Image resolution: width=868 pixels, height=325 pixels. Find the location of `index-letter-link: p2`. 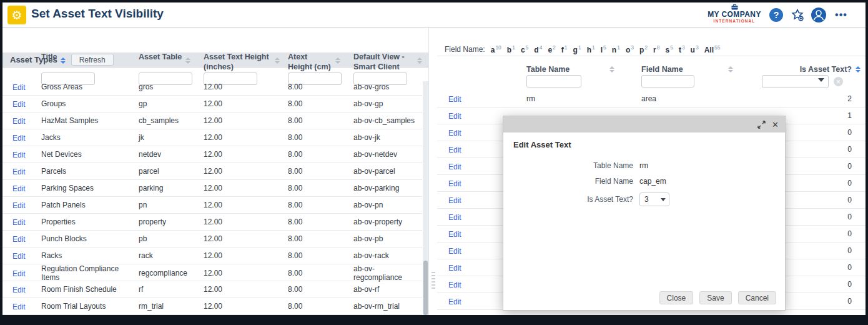

index-letter-link: p2 is located at coordinates (643, 49).